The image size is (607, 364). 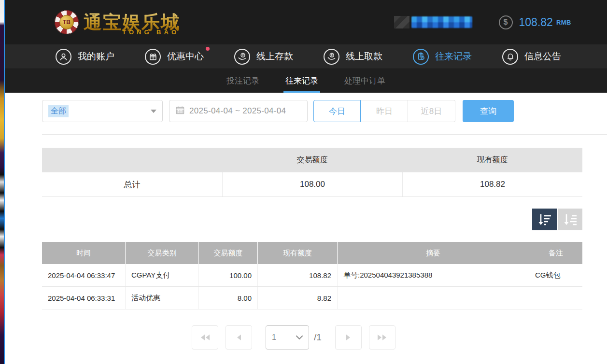 I want to click on double-left-icon, so click(x=205, y=337).